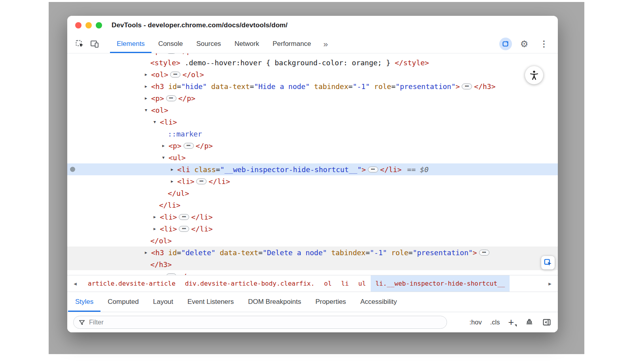 The height and width of the screenshot is (364, 633). What do you see at coordinates (313, 86) in the screenshot?
I see `dom-tree-row: ▸<h3 id="hide" data-text="Hide a node" t…` at bounding box center [313, 86].